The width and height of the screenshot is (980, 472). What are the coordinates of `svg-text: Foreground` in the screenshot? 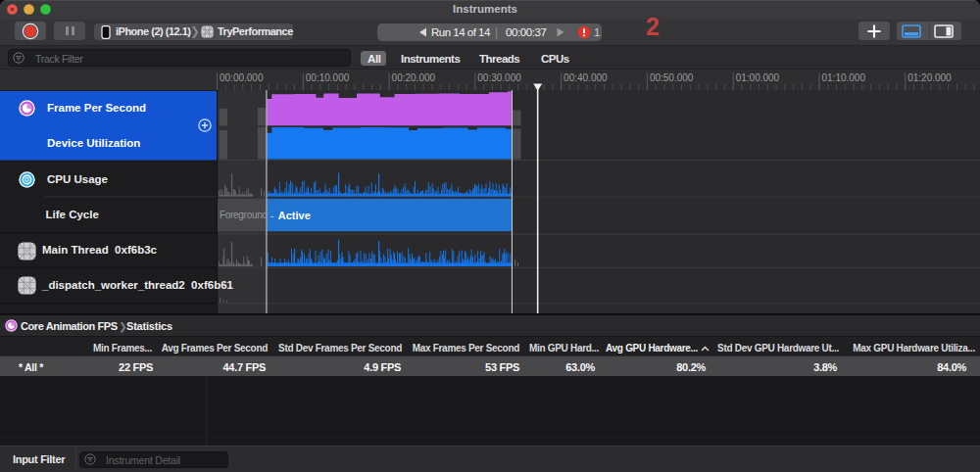 It's located at (243, 215).